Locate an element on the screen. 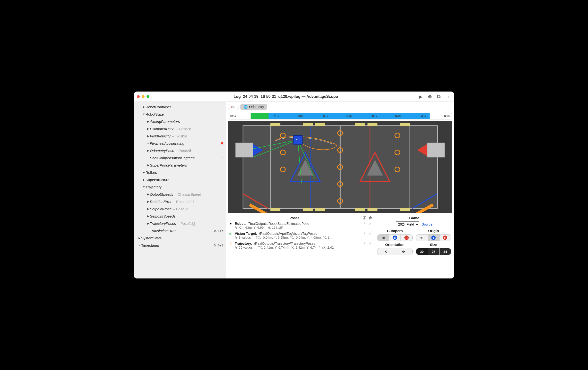 This screenshot has height=370, width=588. source-link: Source is located at coordinates (427, 224).